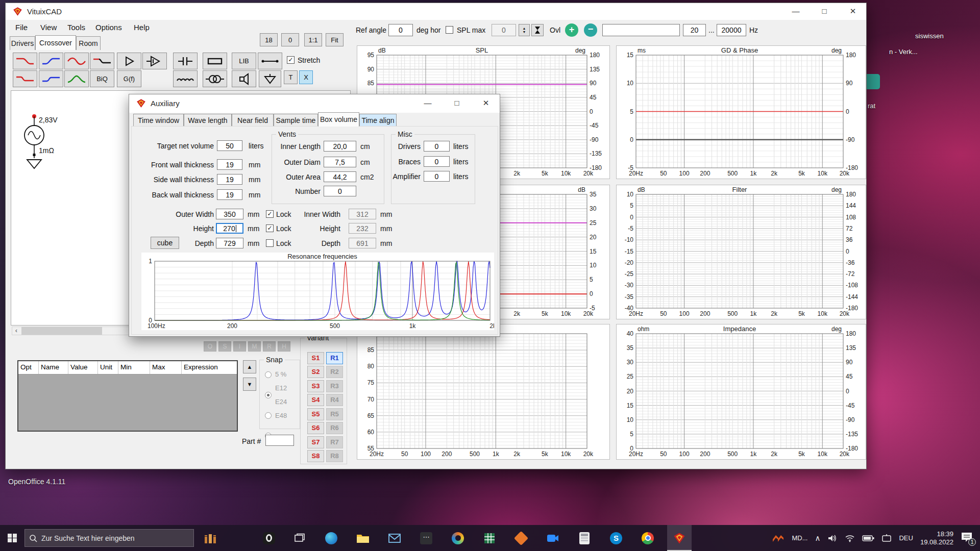 The width and height of the screenshot is (980, 551). Describe the element at coordinates (158, 120) in the screenshot. I see `dialog-tab-time-window: Time window` at that location.